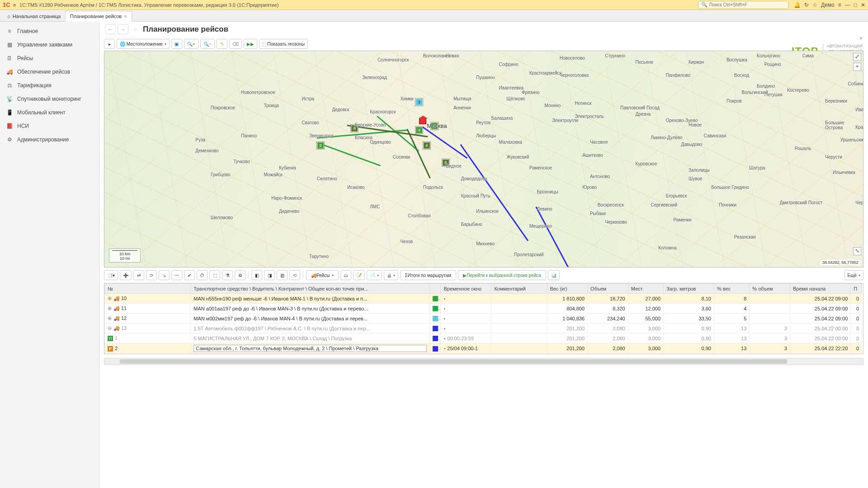 The width and height of the screenshot is (868, 488). Describe the element at coordinates (99, 16) in the screenshot. I see `tab-planning: Планирование рейсов ×` at that location.